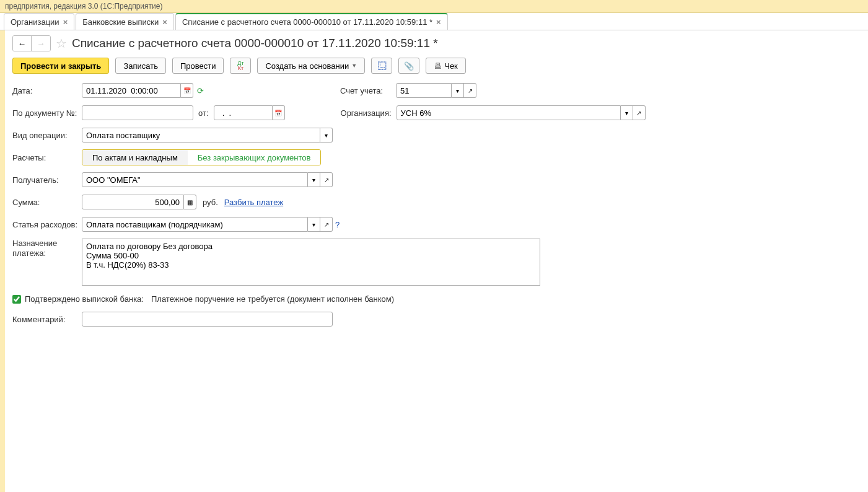 This screenshot has height=492, width=868. I want to click on arrow-left-icon: ←, so click(22, 43).